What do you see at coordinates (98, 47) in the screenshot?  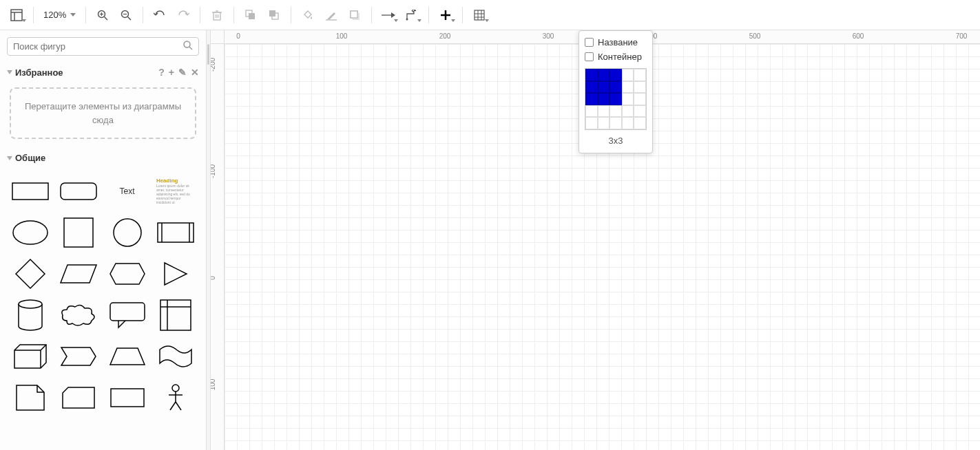 I see `search-input` at bounding box center [98, 47].